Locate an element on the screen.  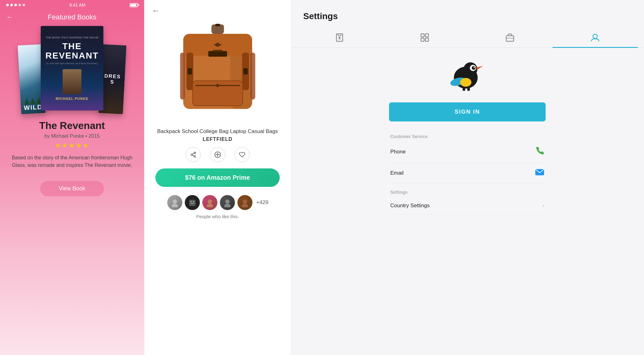
books-header: ← Featured Books is located at coordinates (72, 18).